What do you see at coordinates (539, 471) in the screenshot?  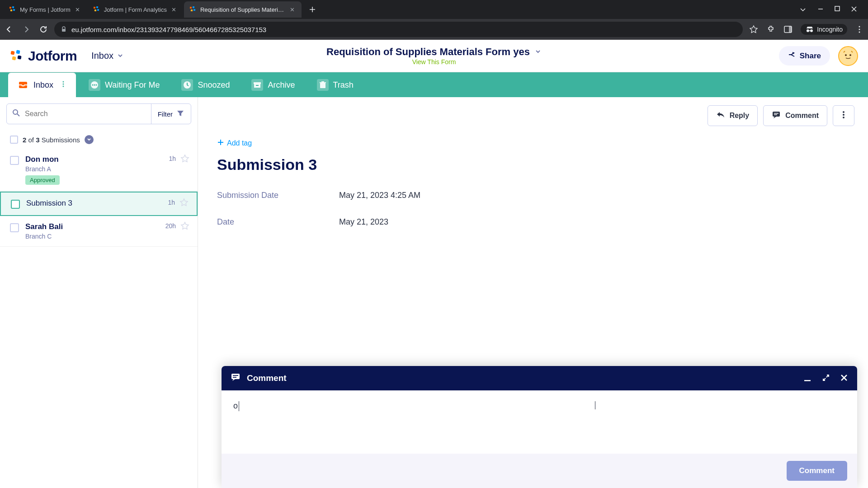 I see `comment-footer: Comment` at bounding box center [539, 471].